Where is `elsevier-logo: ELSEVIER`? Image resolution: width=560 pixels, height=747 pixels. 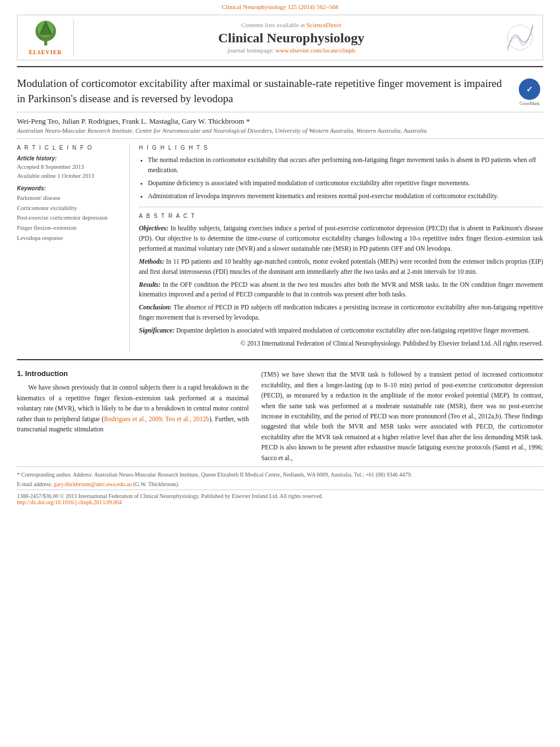
elsevier-logo: ELSEVIER is located at coordinates (49, 37).